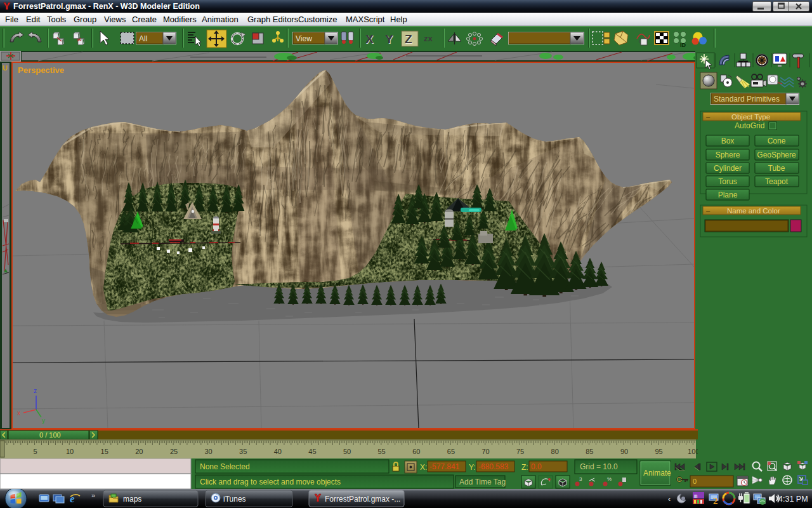  I want to click on svg-text: Sphere, so click(728, 155).